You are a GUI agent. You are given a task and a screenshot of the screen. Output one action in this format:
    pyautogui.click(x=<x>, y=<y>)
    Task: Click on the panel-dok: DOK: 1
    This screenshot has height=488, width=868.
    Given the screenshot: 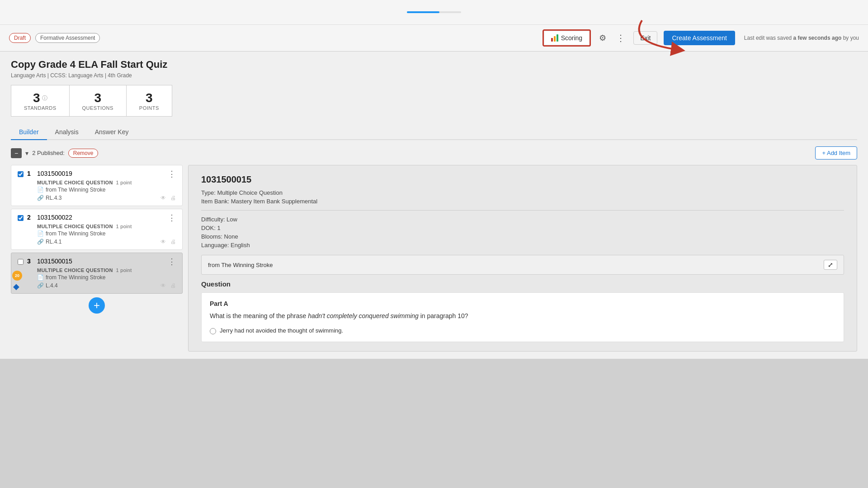 What is the action you would take?
    pyautogui.click(x=523, y=228)
    